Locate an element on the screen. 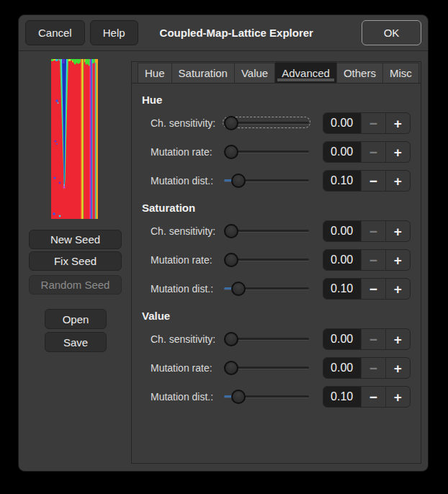 The height and width of the screenshot is (494, 448). hue-ch-sensitivity-row: Ch. sensitivity: 0.00 − + is located at coordinates (277, 123).